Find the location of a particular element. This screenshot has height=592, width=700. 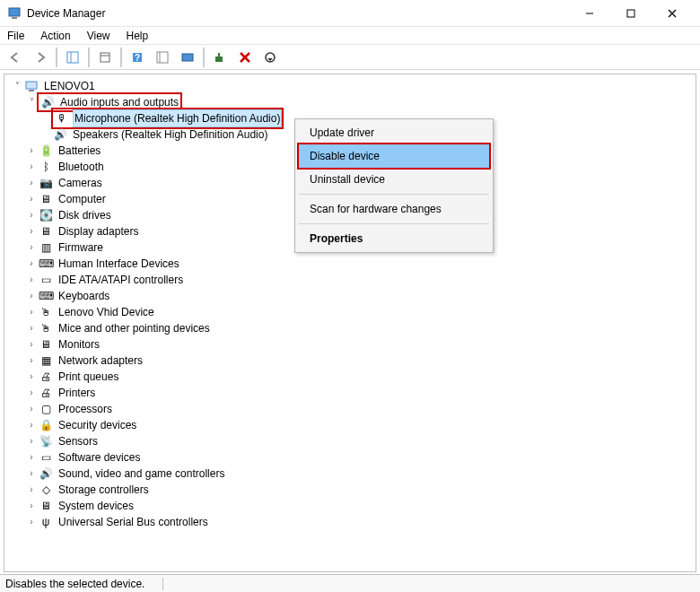

tree-category: ›ψUniversal Serial Bus controllers is located at coordinates (352, 522).